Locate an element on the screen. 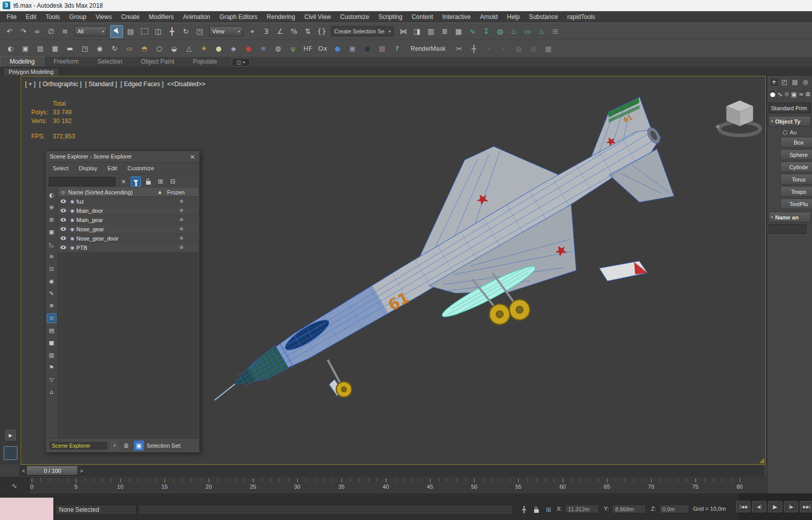 The width and height of the screenshot is (812, 520). select-and-rotate-icon: ↻ is located at coordinates (186, 32).